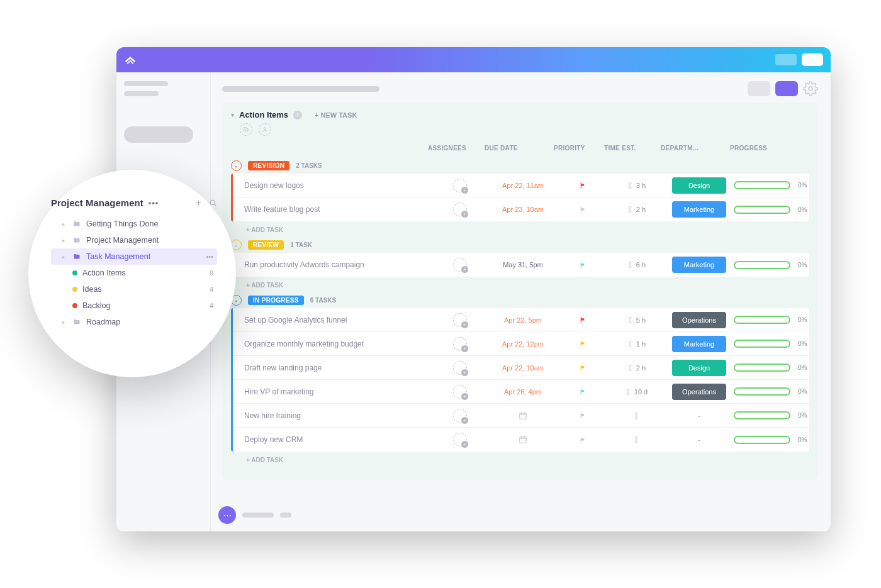 This screenshot has height=588, width=881. What do you see at coordinates (134, 240) in the screenshot?
I see `tree-folder: ▸ Project Management` at bounding box center [134, 240].